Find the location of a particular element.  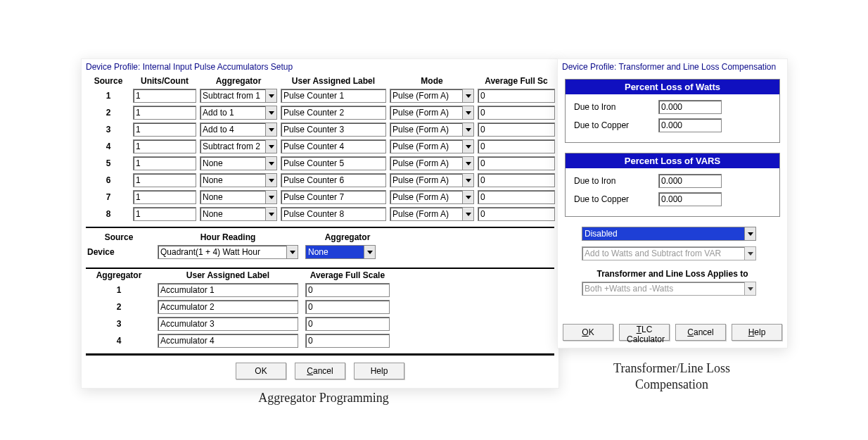

hdr-mode: Mode is located at coordinates (432, 81).